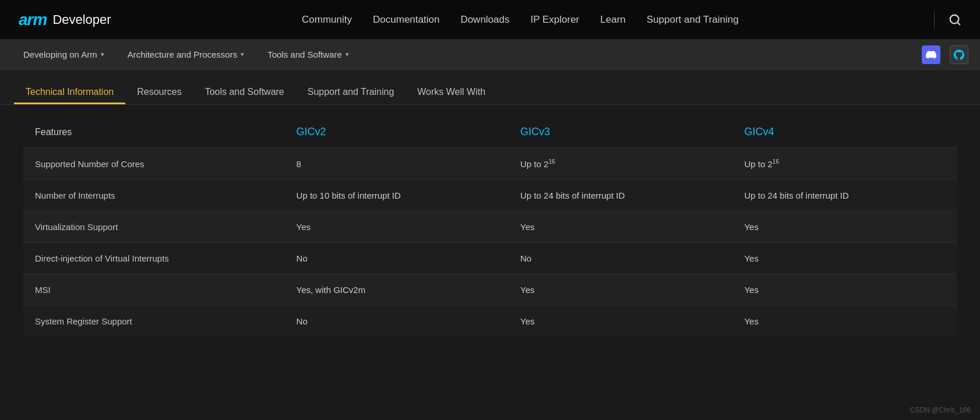 This screenshot has width=980, height=420. What do you see at coordinates (397, 132) in the screenshot?
I see `table-header-gicv2: GICv2` at bounding box center [397, 132].